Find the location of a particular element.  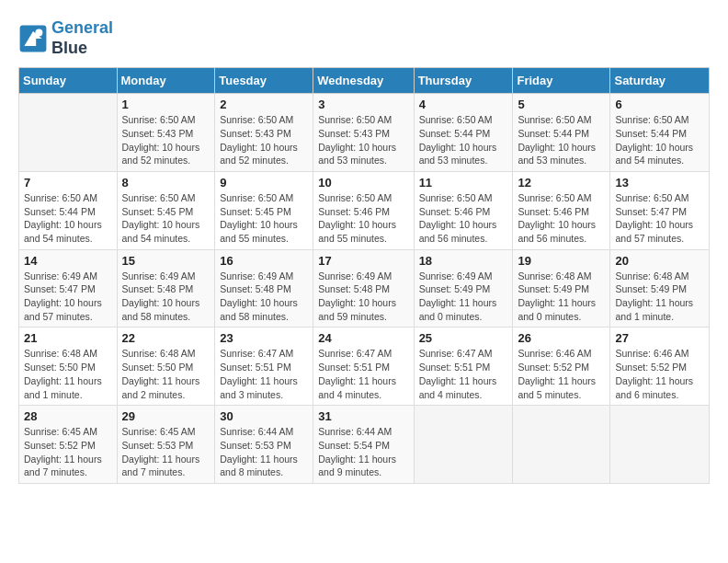

day-number: 8 is located at coordinates (166, 182).